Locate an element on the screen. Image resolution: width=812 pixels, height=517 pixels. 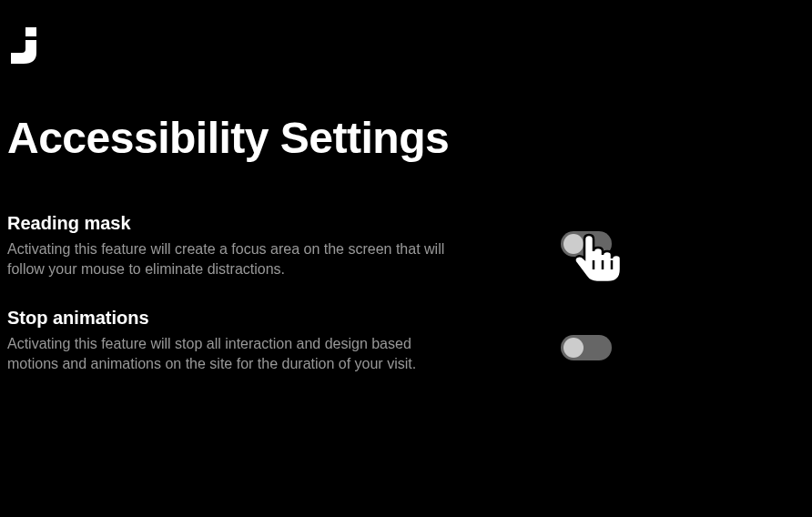
setting-reading-mask: Reading mask Activating this feature wil… is located at coordinates (406, 247).